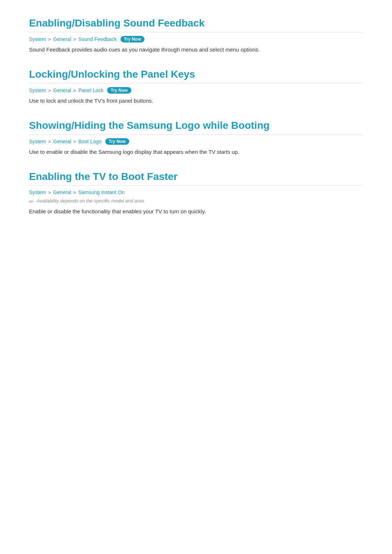 The height and width of the screenshot is (554, 392). I want to click on try-now-badge-boot-logo: Try Now, so click(118, 141).